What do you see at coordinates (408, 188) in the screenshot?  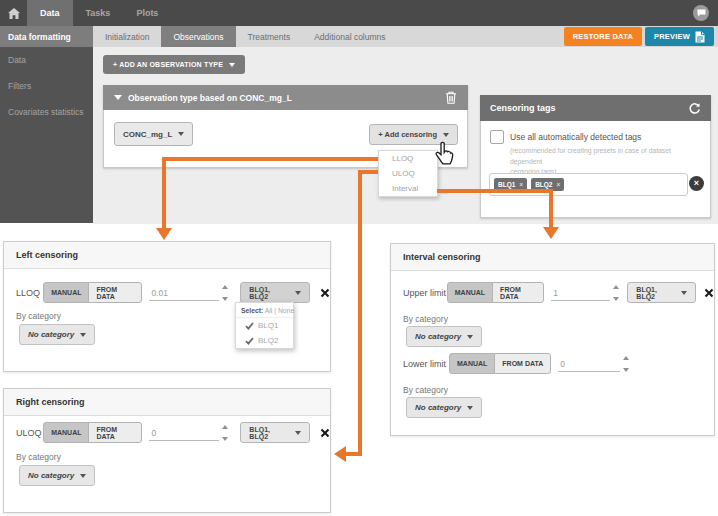 I see `menu-item-interval: Interval` at bounding box center [408, 188].